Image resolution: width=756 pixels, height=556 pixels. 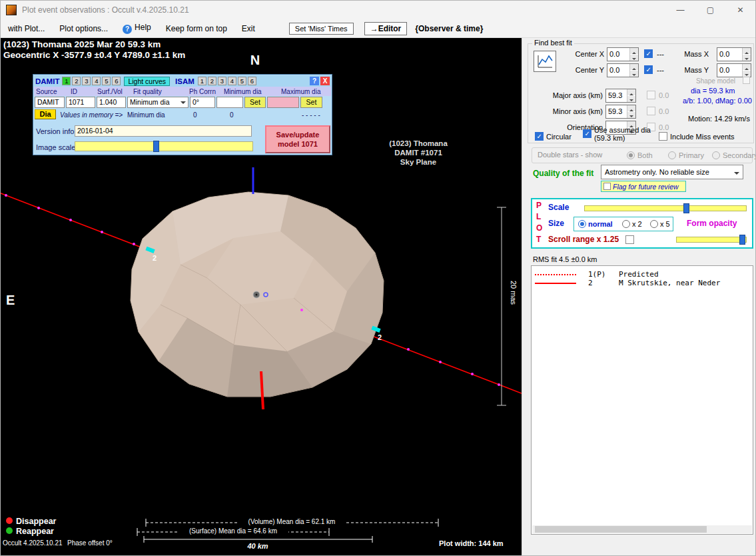 I want to click on double-stars-title: Double stars - show, so click(x=570, y=155).